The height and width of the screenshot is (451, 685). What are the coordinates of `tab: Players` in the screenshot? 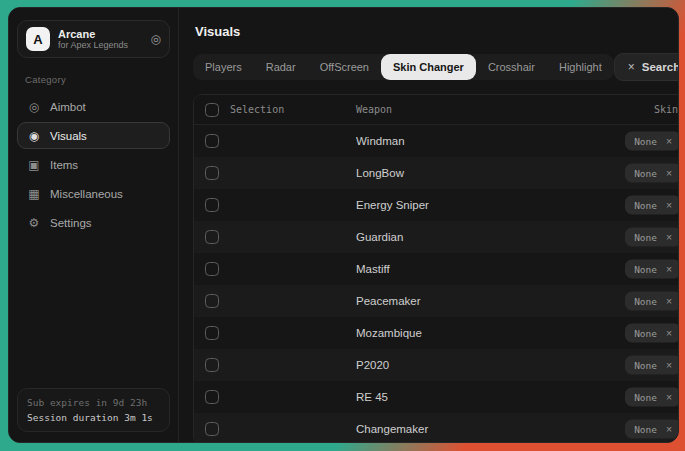 It's located at (224, 67).